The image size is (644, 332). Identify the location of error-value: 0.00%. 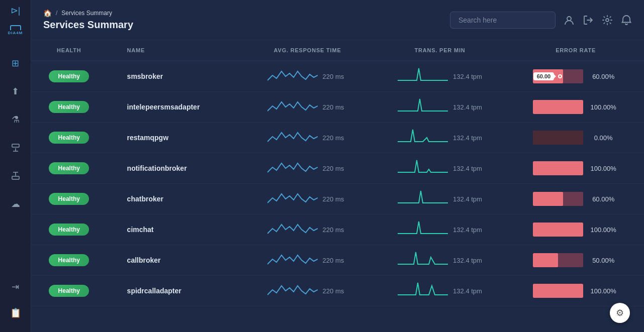
(603, 138).